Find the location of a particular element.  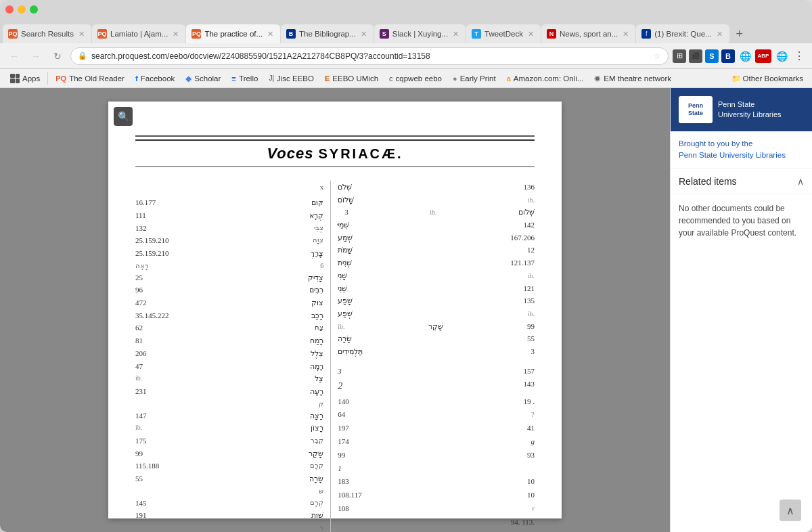

extension-icon-1: ⊞ is located at coordinates (679, 56).